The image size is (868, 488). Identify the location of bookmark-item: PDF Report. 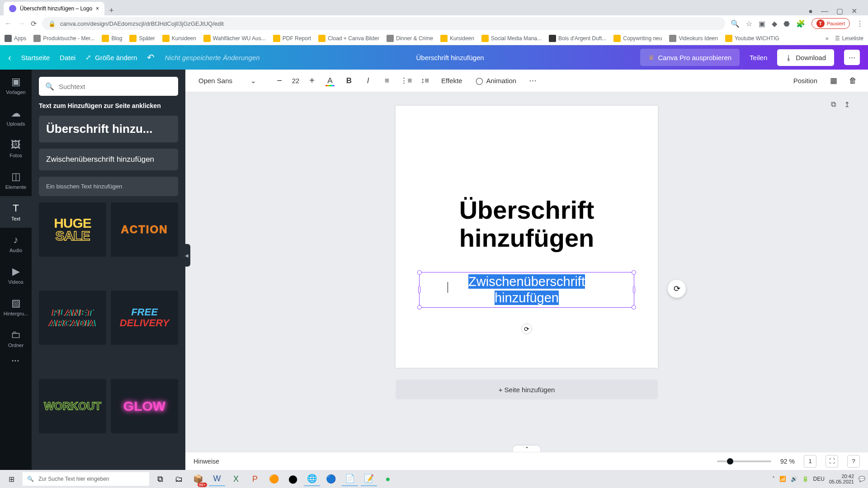
(292, 38).